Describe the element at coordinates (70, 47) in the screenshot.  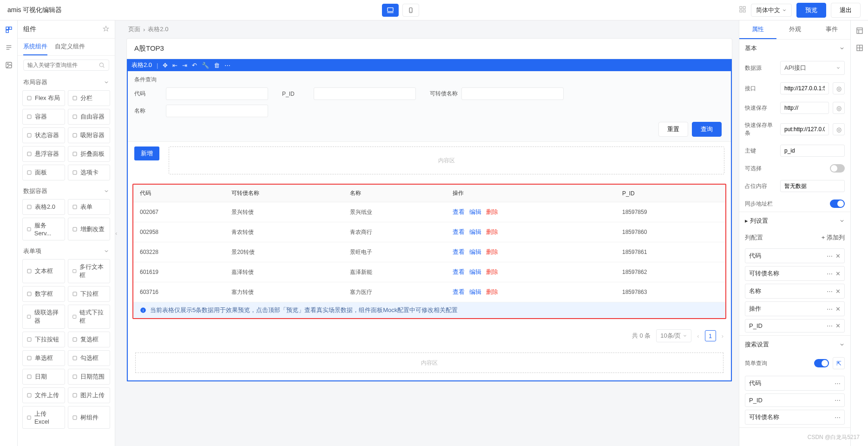
I see `tab-custom-components: 自定义组件` at that location.